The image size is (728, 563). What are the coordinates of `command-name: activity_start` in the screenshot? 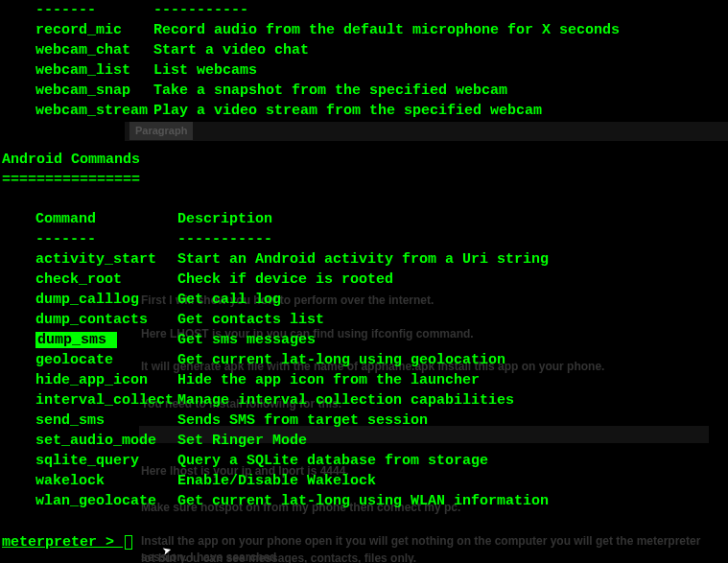 It's located at (90, 259).